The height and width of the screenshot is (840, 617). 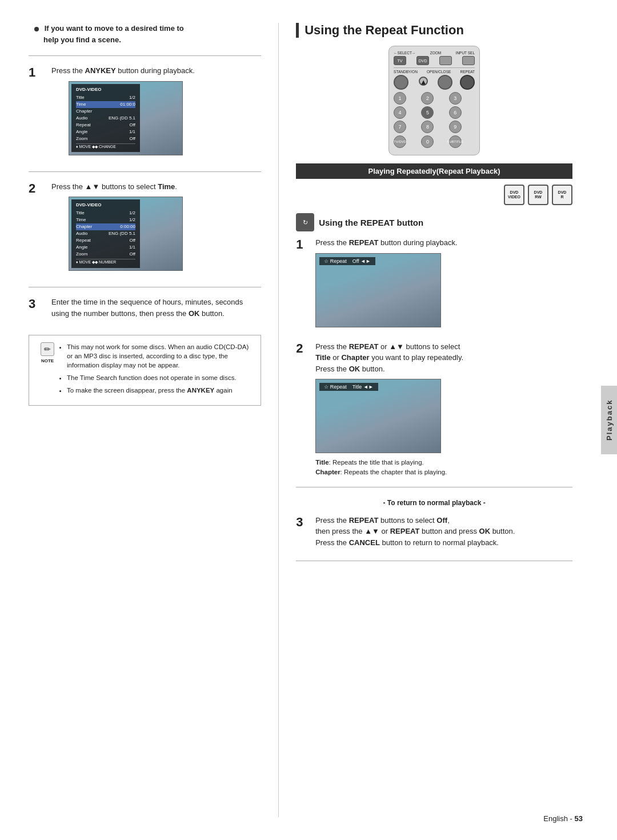 I want to click on bullet-line2: help you find a scene., so click(x=82, y=40).